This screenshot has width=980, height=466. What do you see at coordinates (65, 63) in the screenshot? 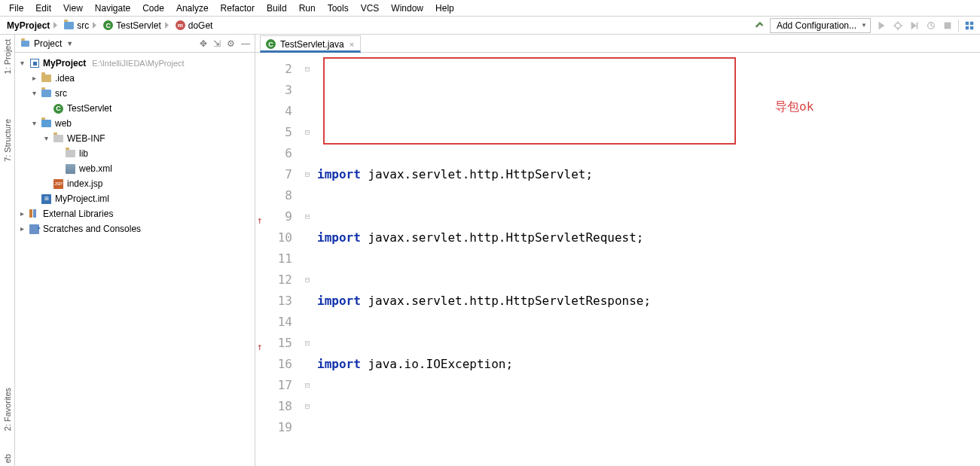
I see `tree-root-label: MyProject` at bounding box center [65, 63].